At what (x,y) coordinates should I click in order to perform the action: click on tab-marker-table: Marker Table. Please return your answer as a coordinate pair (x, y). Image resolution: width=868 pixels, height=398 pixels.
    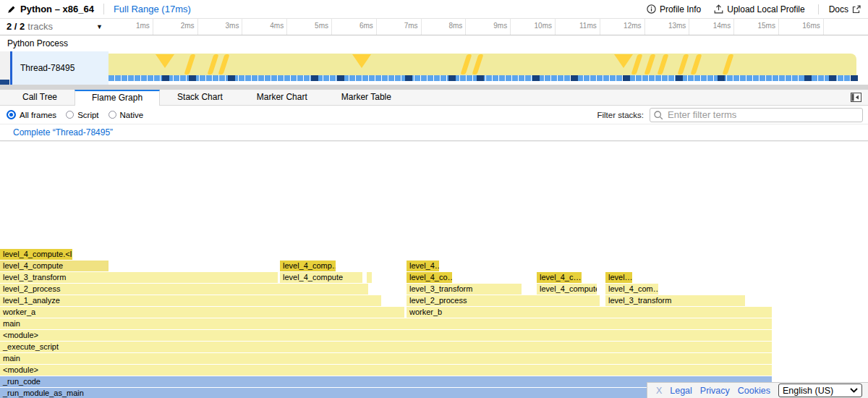
    Looking at the image, I should click on (366, 97).